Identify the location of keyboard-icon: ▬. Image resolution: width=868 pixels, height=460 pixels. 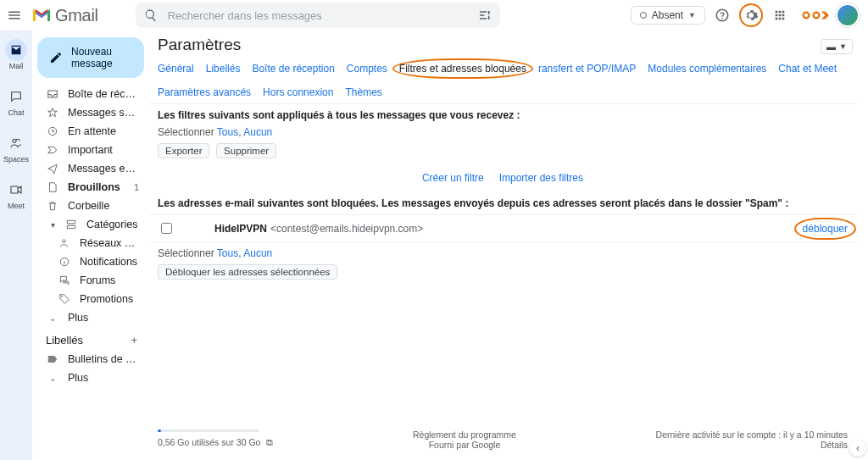
(831, 47).